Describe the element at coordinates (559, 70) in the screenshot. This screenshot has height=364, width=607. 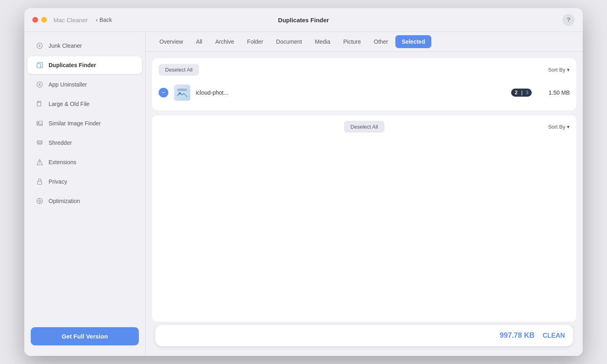
I see `sort-by-top: Sort By ▾` at that location.